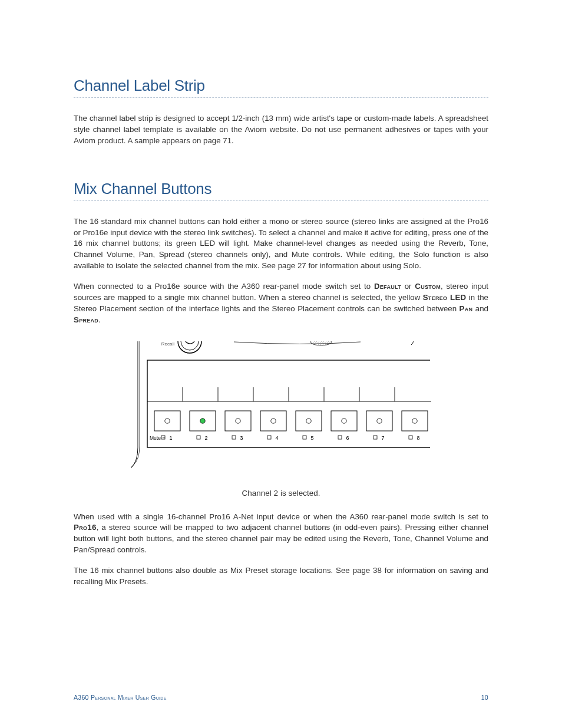 The height and width of the screenshot is (728, 562). I want to click on svg-text: Mute =, so click(157, 438).